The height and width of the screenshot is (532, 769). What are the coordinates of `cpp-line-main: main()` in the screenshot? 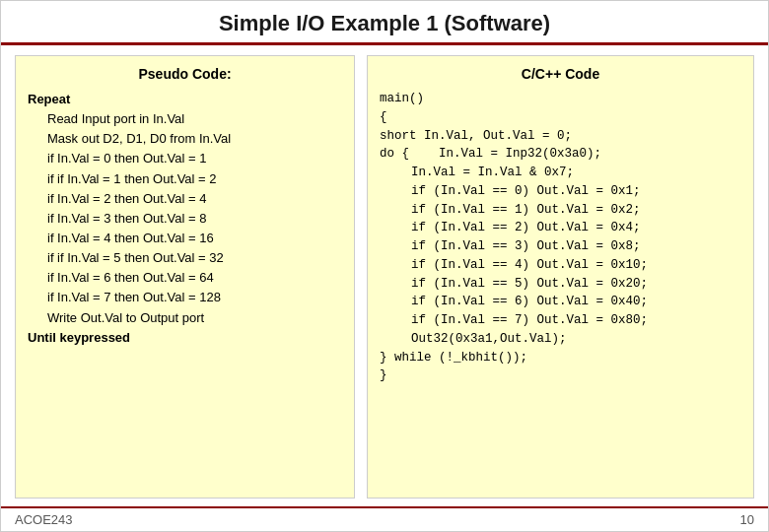 It's located at (560, 99).